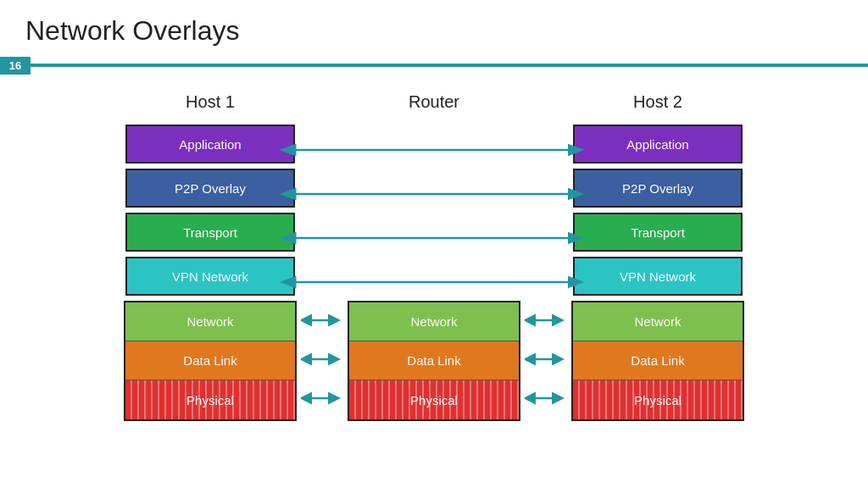  What do you see at coordinates (322, 255) in the screenshot?
I see `arrows-host1-router` at bounding box center [322, 255].